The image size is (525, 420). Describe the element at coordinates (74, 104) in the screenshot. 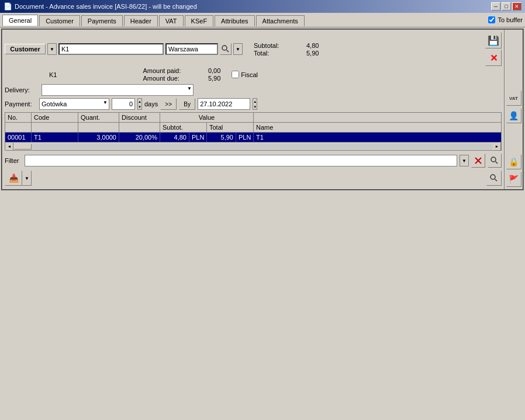

I see `payment-method-wrapper: Gotówka ▼` at that location.